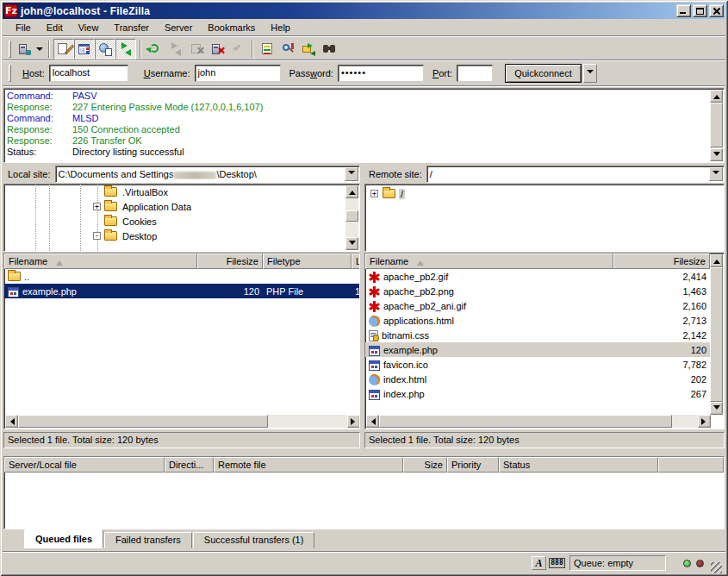 This screenshot has width=728, height=576. What do you see at coordinates (716, 174) in the screenshot?
I see `remote-site-dropdown` at bounding box center [716, 174].